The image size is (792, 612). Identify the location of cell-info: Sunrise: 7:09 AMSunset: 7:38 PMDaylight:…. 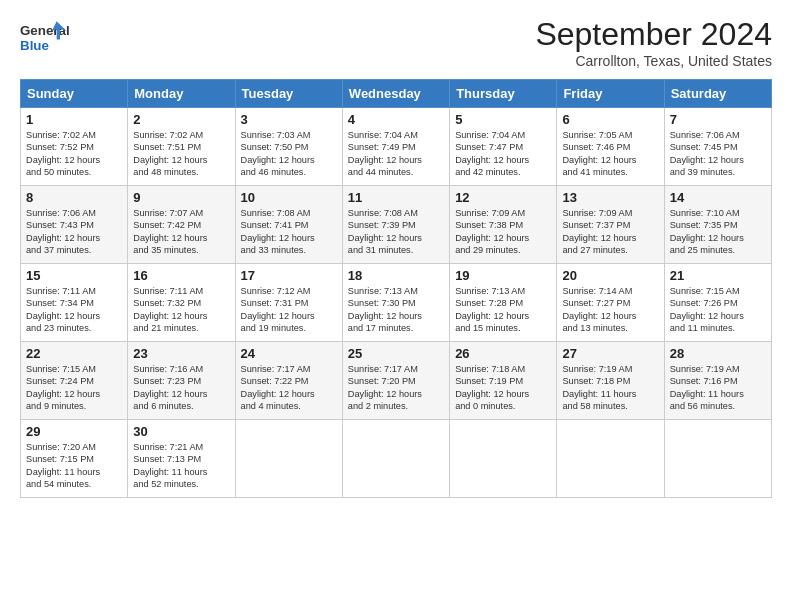
(503, 232).